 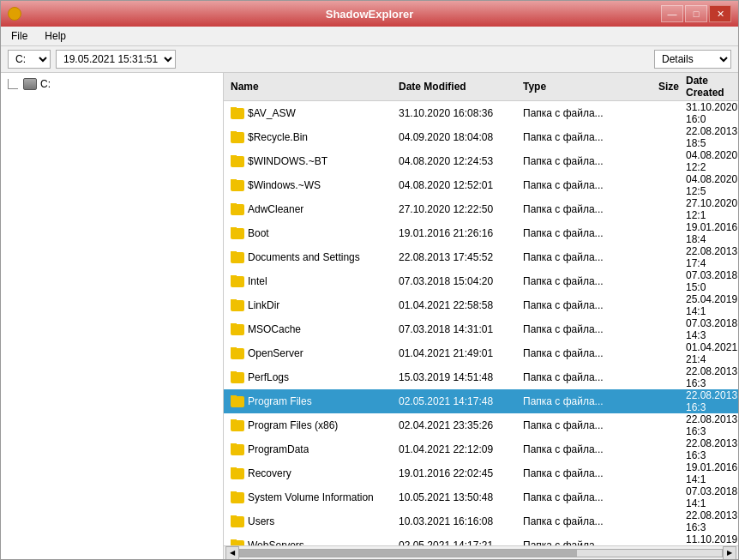 I want to click on table-row: WebServers 02.05.2021 14:17:21 Папка с ф…, so click(x=481, y=539).